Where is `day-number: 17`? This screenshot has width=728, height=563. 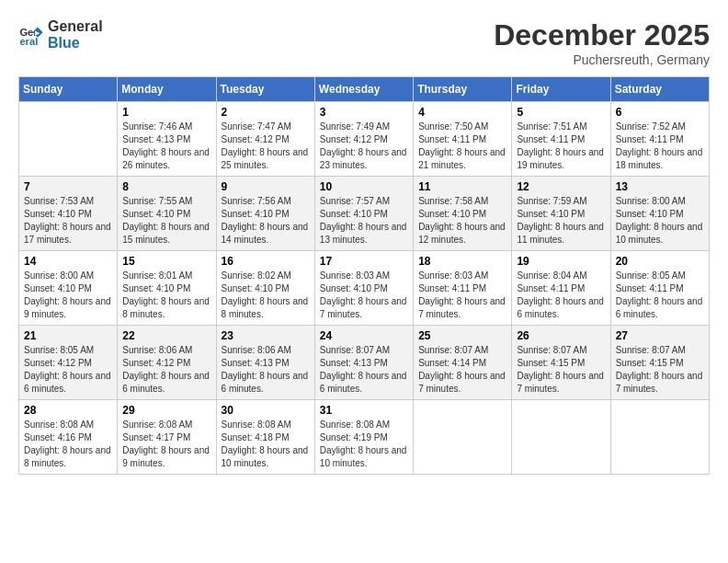 day-number: 17 is located at coordinates (364, 261).